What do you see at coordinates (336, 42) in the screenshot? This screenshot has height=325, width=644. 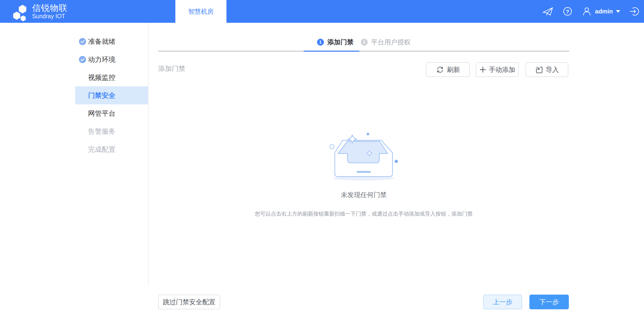 I see `step-add-access: 1 添加门禁` at bounding box center [336, 42].